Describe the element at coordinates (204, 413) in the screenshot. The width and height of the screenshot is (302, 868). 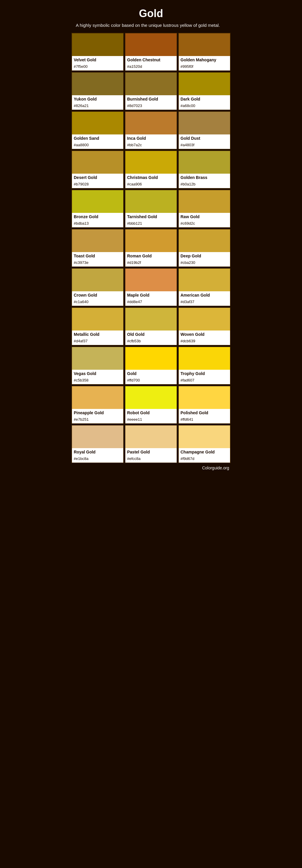
I see `color-name: Polished Gold` at that location.